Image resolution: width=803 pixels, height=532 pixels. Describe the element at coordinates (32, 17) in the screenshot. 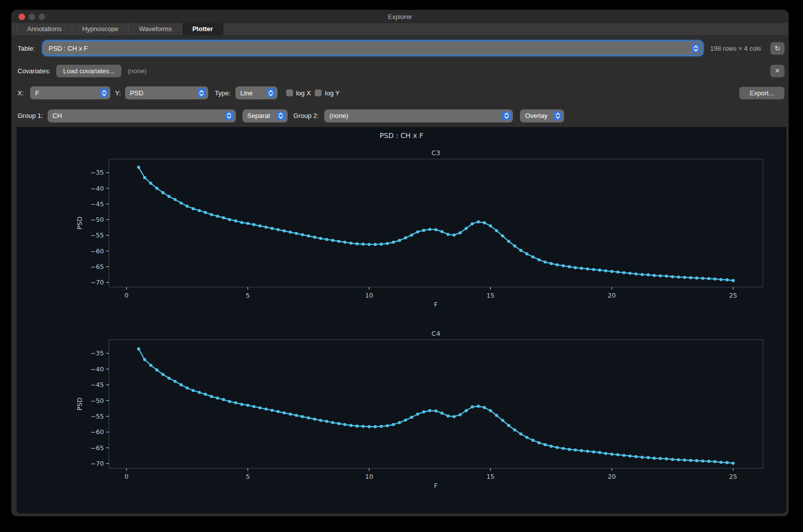

I see `minimize-window-button` at that location.